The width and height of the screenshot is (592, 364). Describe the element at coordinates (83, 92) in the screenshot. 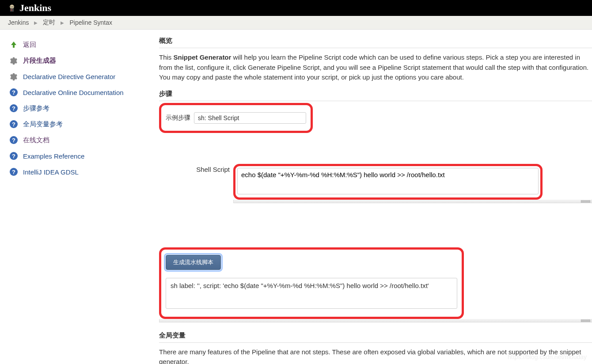

I see `sidebar-item-declarative-docs: ? Declarative Online Documentation` at that location.